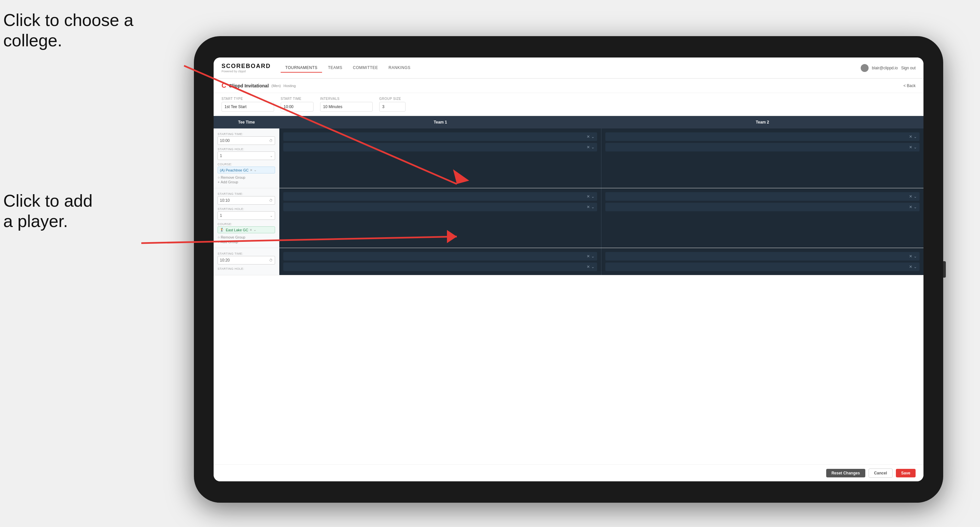  I want to click on tablet-side-button, so click(944, 269).